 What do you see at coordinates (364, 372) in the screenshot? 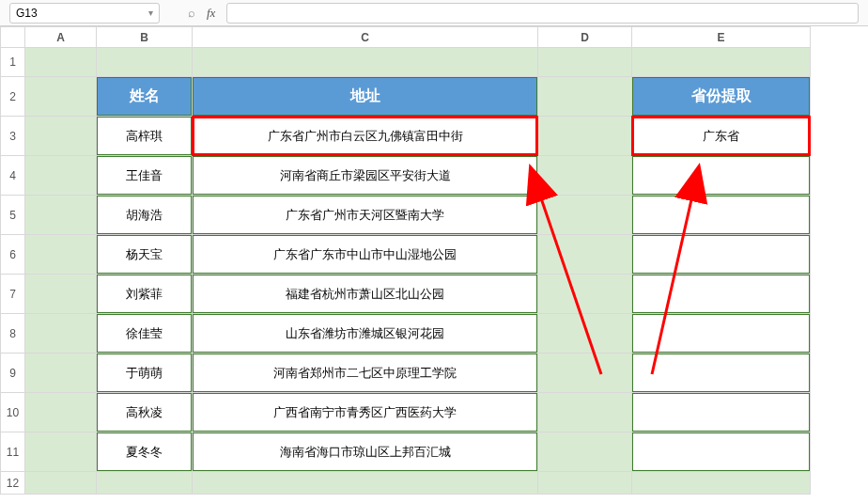
I see `data-addr-6: 河南省郑州市二七区中原理工学院` at bounding box center [364, 372].